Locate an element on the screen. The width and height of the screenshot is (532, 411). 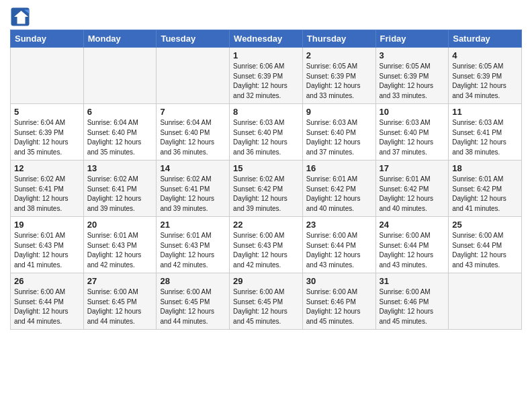
day-number: 12 is located at coordinates (47, 168).